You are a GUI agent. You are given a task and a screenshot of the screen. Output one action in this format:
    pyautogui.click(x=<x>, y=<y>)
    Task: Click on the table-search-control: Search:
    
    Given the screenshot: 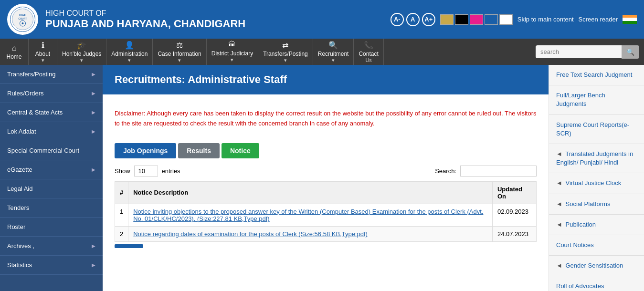 What is the action you would take?
    pyautogui.click(x=486, y=171)
    